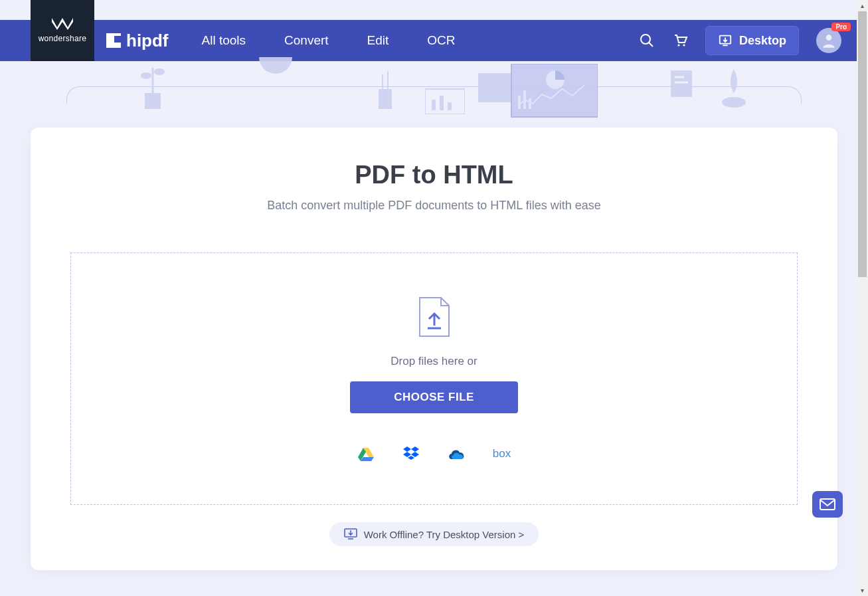 This screenshot has height=596, width=868. What do you see at coordinates (147, 41) in the screenshot?
I see `hipdf-text: hipdf` at bounding box center [147, 41].